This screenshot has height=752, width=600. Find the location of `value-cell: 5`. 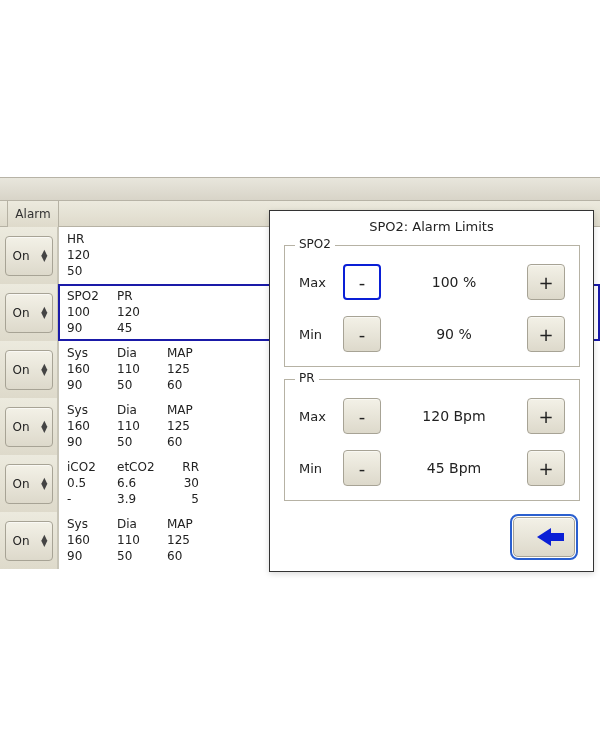

value-cell: 5 is located at coordinates (192, 499).